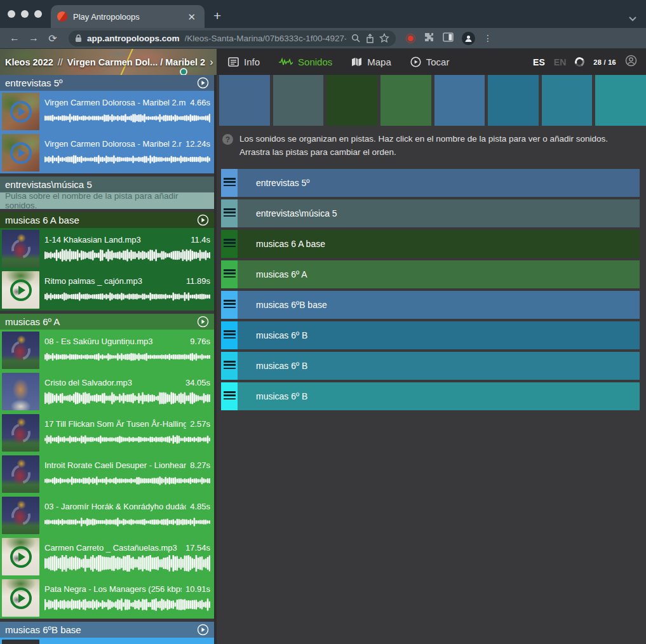 This screenshot has height=644, width=646. I want to click on tab-close-icon: ✕, so click(192, 17).